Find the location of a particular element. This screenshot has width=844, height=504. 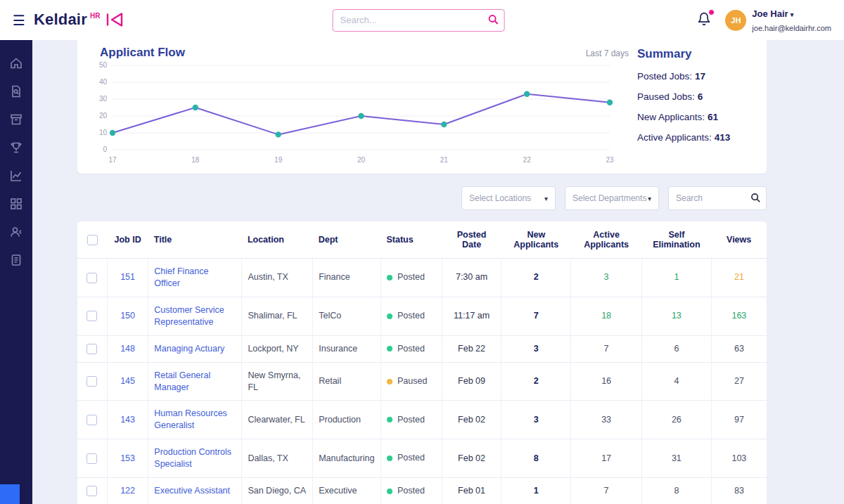

table-row: 150 Customer Service Representative Shal… is located at coordinates (422, 316).